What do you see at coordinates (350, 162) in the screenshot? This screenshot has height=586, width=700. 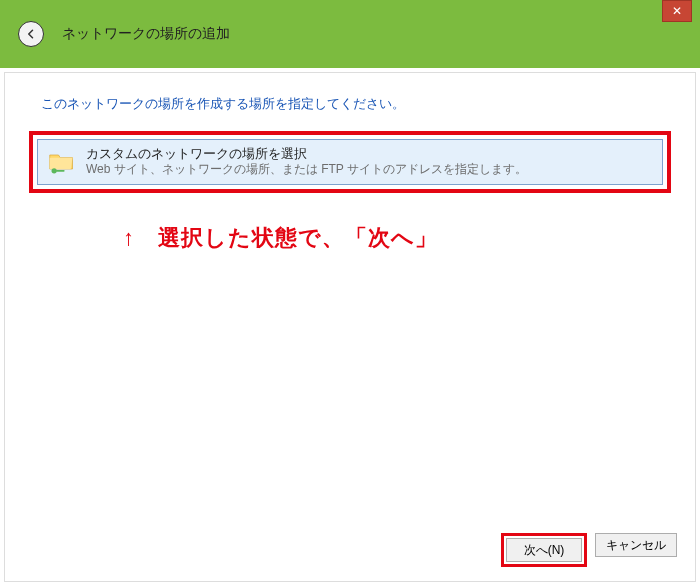 I see `custom-network-location-option: カスタムのネットワークの場所を選択 Web サイト、ネットワークの場所、または …` at bounding box center [350, 162].